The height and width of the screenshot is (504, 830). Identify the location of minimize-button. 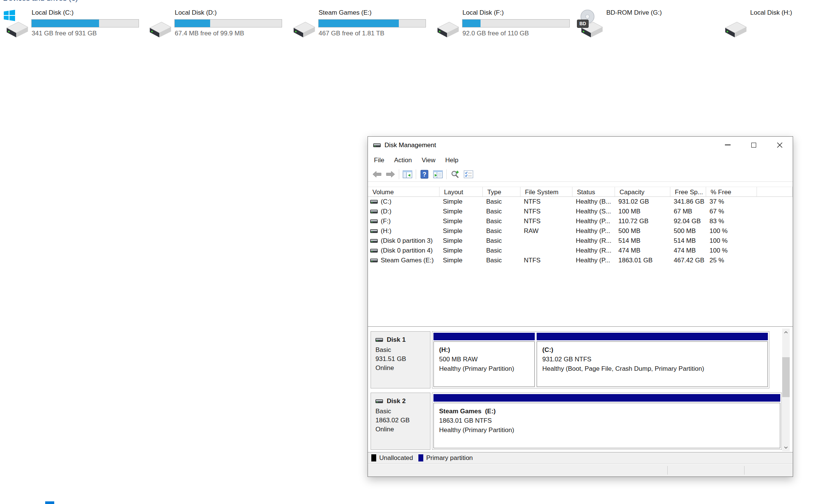
(728, 145).